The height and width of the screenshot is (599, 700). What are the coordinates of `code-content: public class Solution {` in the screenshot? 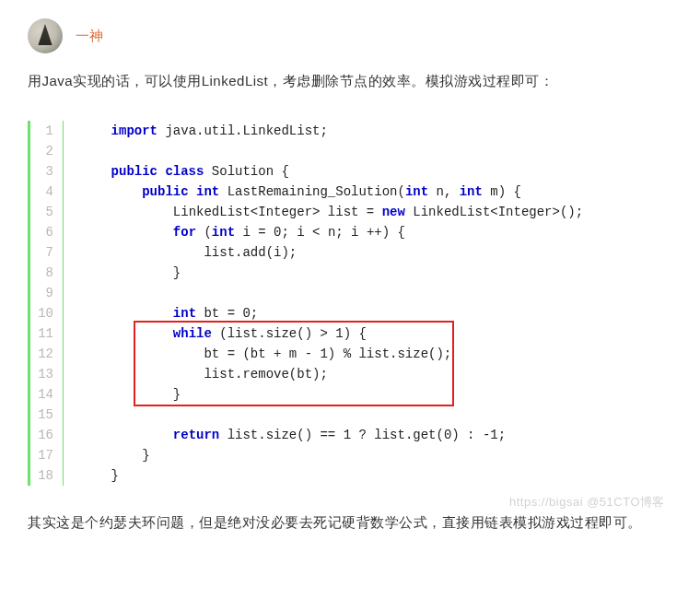 It's located at (177, 171).